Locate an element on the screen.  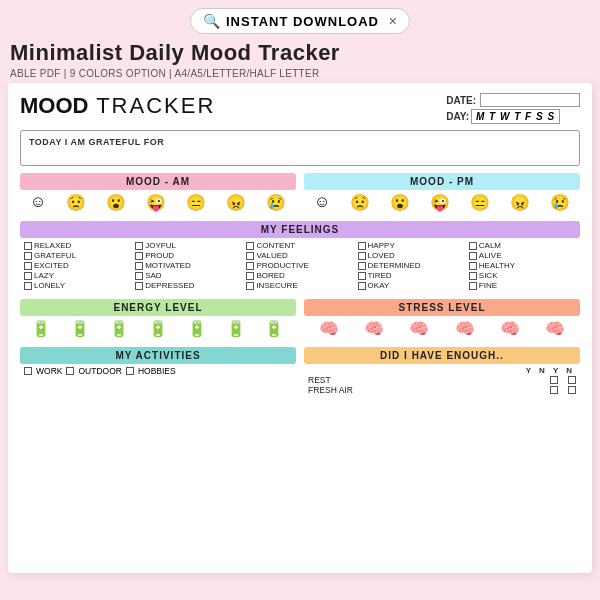
battery-6: 🔋 is located at coordinates (236, 328).